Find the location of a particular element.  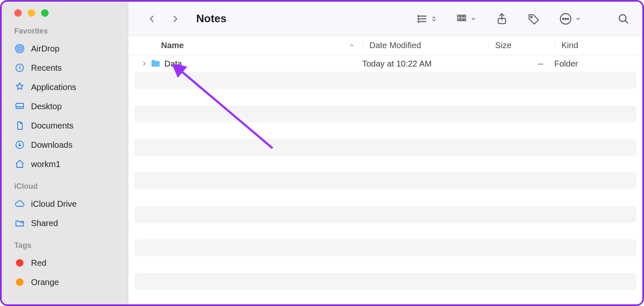

sidebar-item-documents: Documents is located at coordinates (65, 126).